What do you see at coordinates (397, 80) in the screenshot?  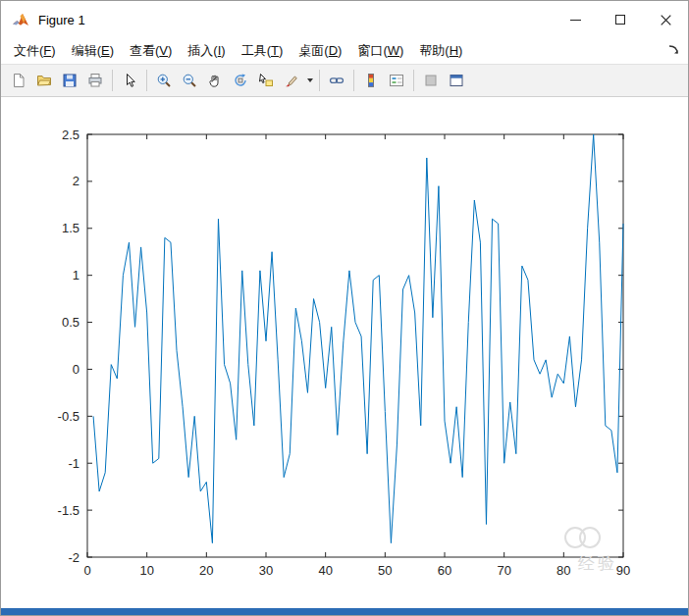 I see `insert-legend-button` at bounding box center [397, 80].